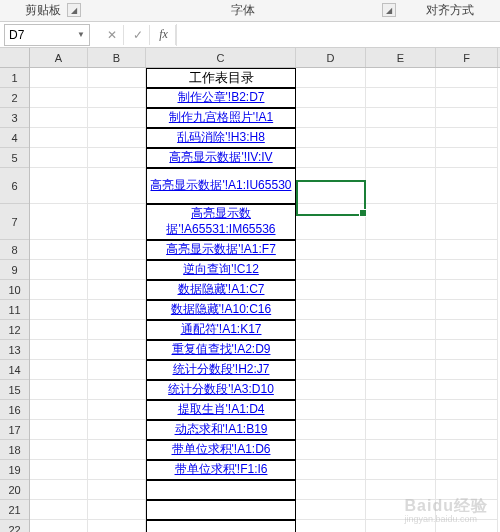 The height and width of the screenshot is (532, 500). I want to click on row-header: 14, so click(14, 370).